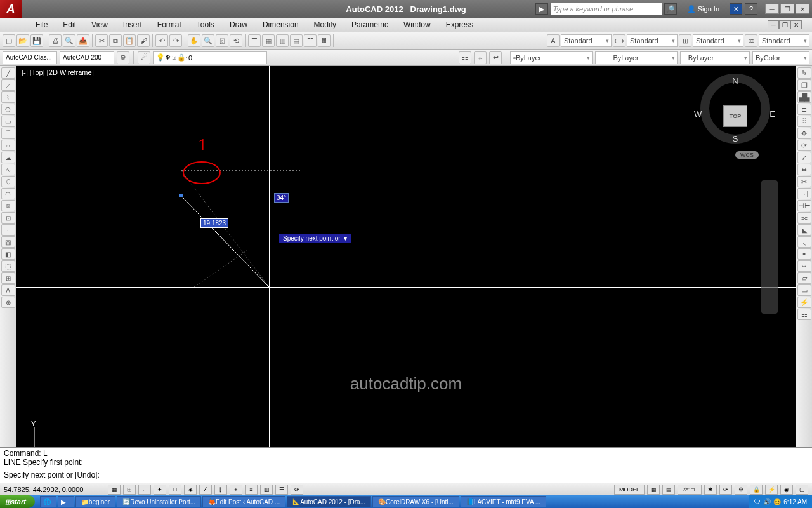  What do you see at coordinates (143, 41) in the screenshot?
I see `matchprop-icon: 🖌` at bounding box center [143, 41].